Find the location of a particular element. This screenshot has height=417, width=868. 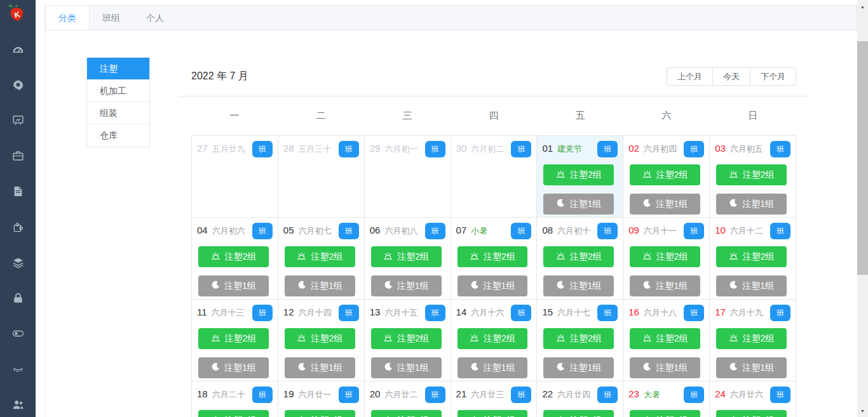

scrollbar-thumb is located at coordinates (863, 158).